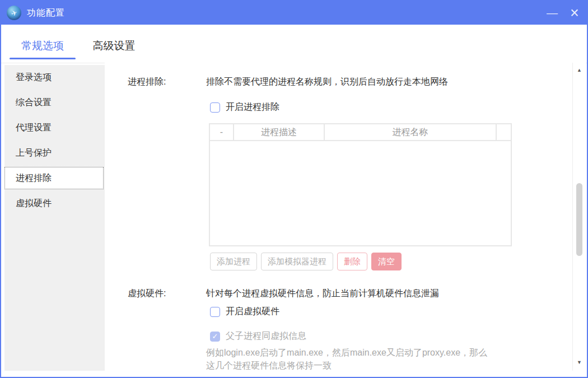  Describe the element at coordinates (564, 13) in the screenshot. I see `window-controls: — ×` at that location.